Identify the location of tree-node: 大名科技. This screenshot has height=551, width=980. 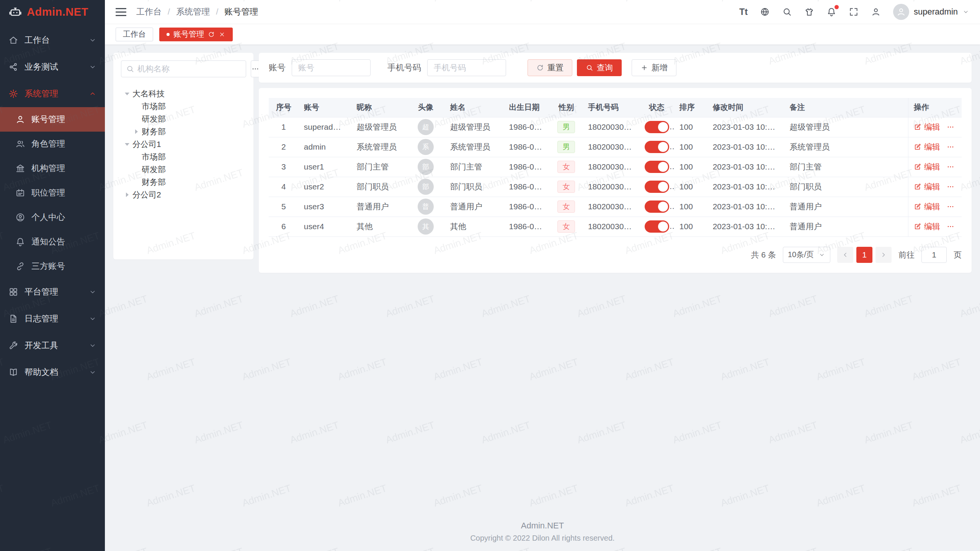
(183, 93).